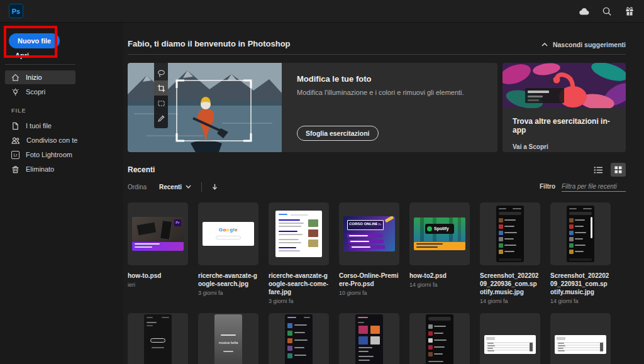 This screenshot has height=364, width=644. What do you see at coordinates (377, 170) in the screenshot?
I see `recents-header: Recenti` at bounding box center [377, 170].